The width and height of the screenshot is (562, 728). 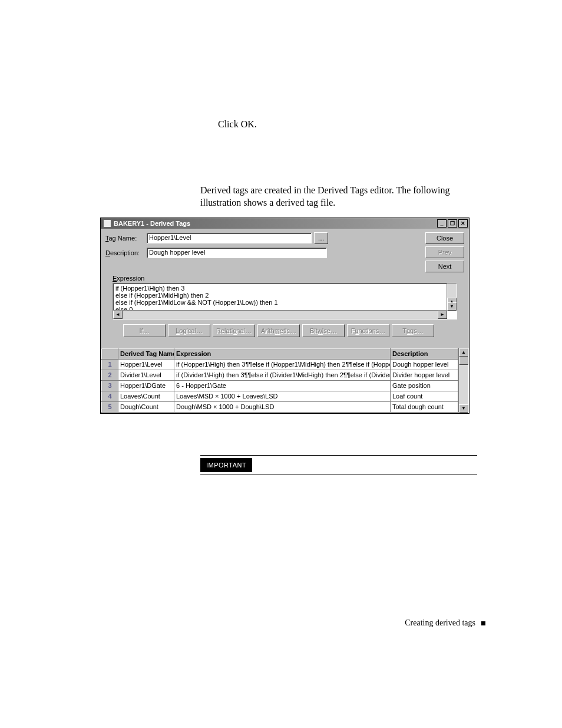 I want to click on intro-text: Derived tags are created in the Derived …, so click(x=343, y=197).